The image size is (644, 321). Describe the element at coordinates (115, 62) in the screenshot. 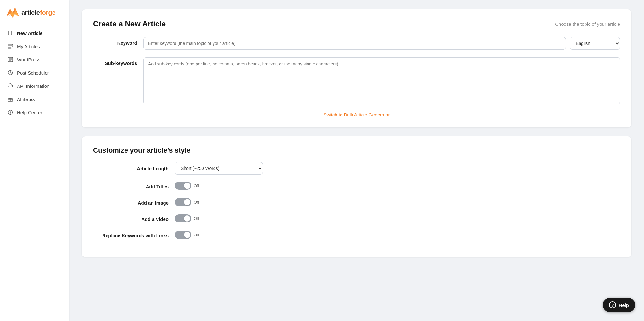

I see `subkeywords-label: Sub-keywords` at that location.